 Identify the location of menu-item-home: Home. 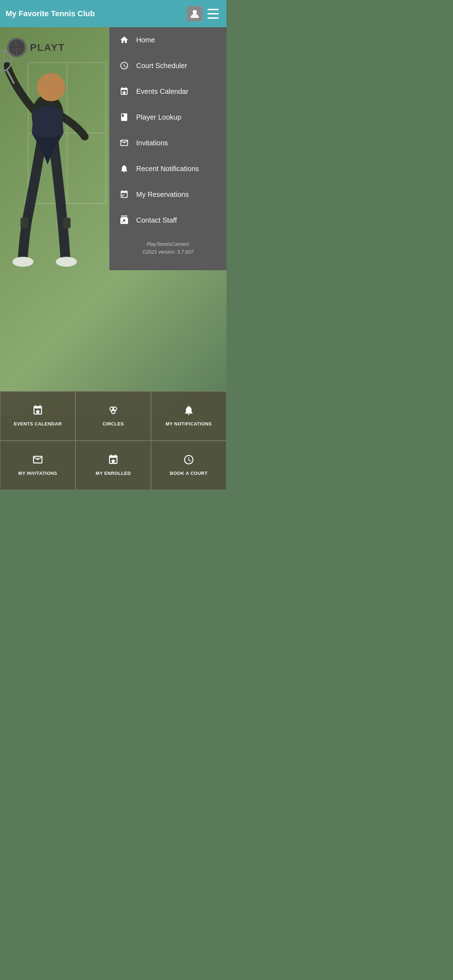
(168, 40).